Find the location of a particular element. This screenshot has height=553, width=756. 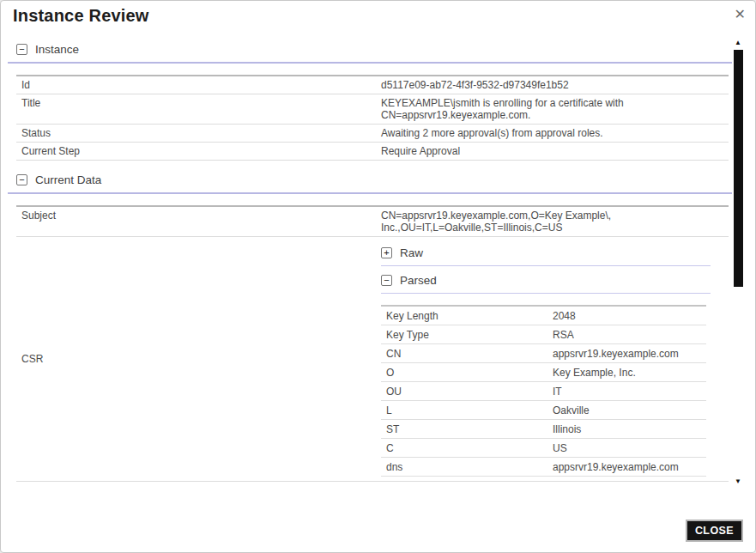

row-value: IT is located at coordinates (626, 392).